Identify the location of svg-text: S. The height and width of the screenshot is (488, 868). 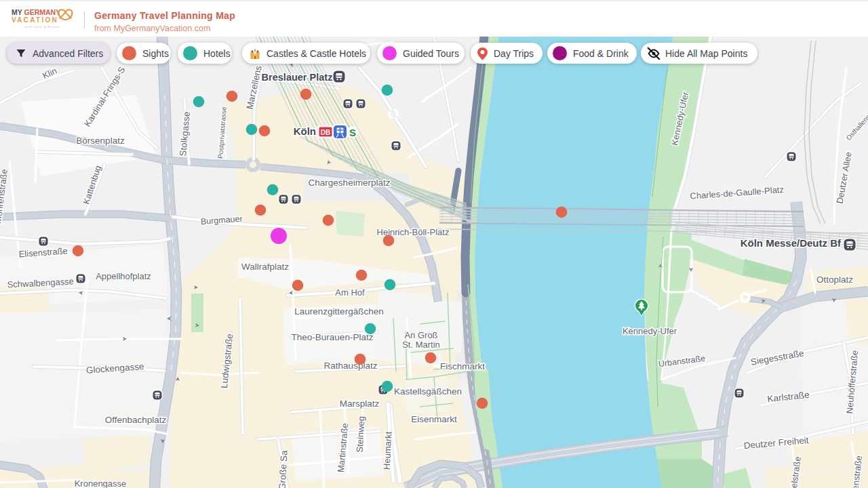
(353, 133).